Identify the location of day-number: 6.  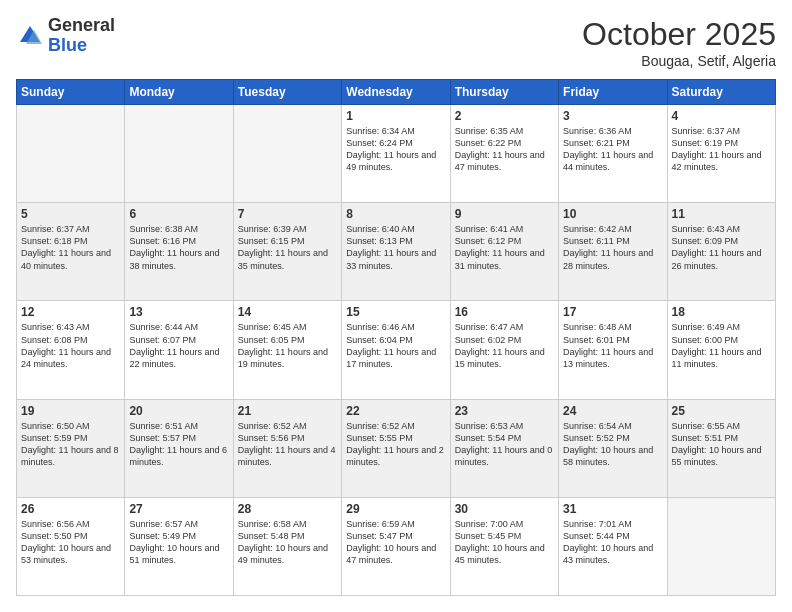
(178, 214).